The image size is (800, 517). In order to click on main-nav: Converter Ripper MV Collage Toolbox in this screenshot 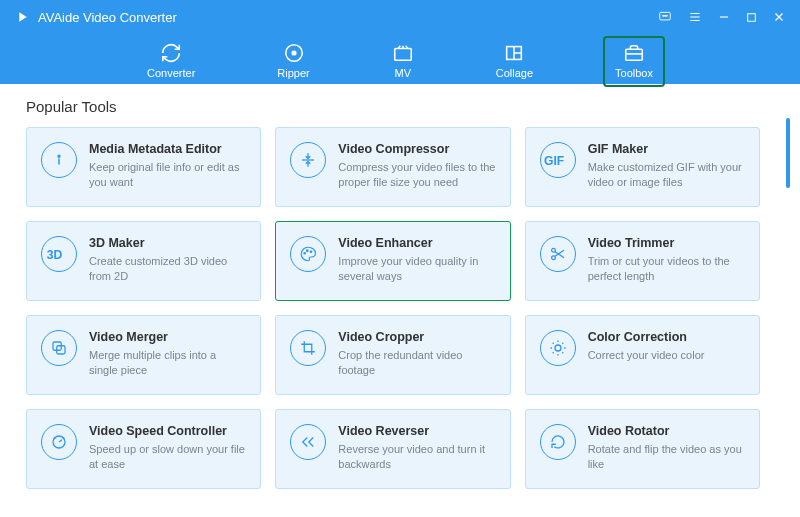, I will do `click(400, 59)`.